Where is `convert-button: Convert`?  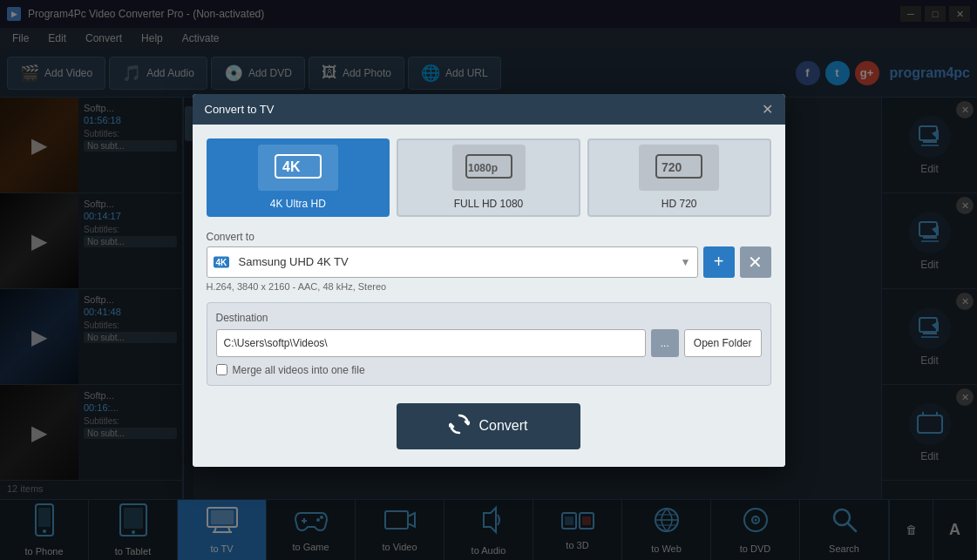 convert-button: Convert is located at coordinates (488, 427).